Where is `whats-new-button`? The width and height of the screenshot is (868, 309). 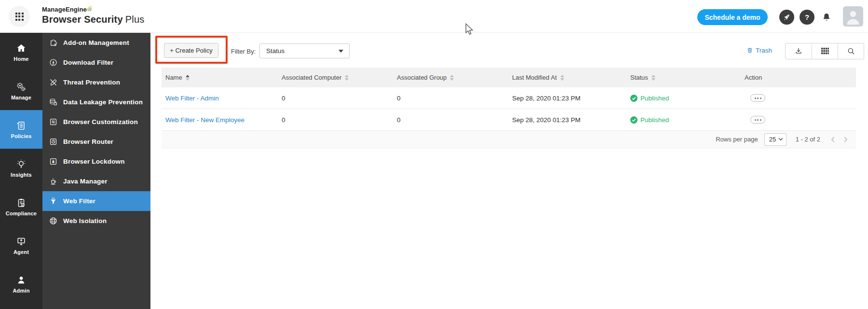 whats-new-button is located at coordinates (787, 17).